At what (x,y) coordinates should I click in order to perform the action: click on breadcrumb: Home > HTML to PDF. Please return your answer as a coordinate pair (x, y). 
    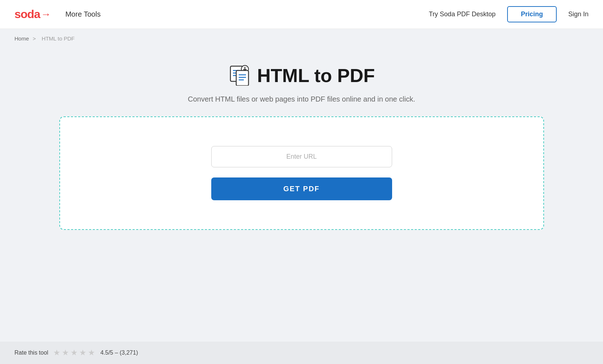
    Looking at the image, I should click on (302, 38).